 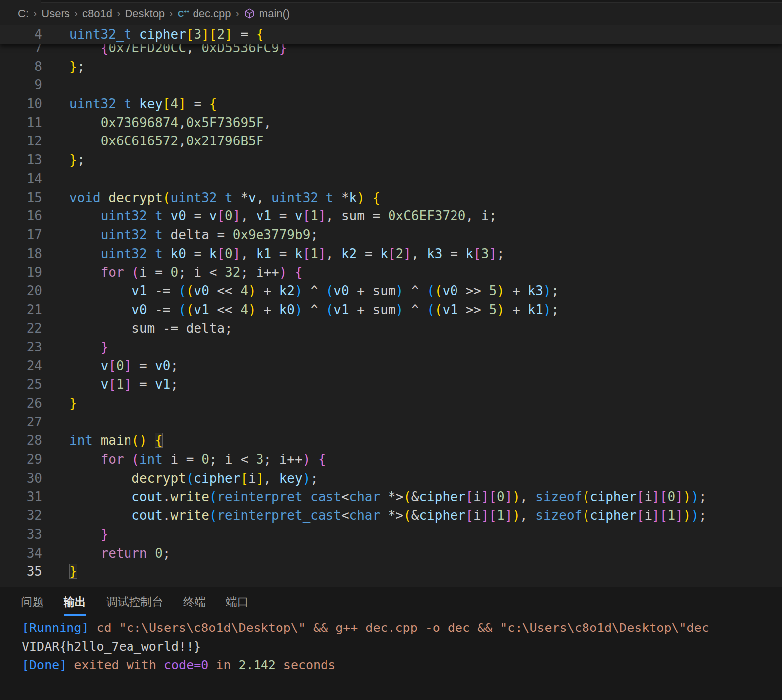 I want to click on breadcrumb-item-c: C:, so click(x=23, y=14).